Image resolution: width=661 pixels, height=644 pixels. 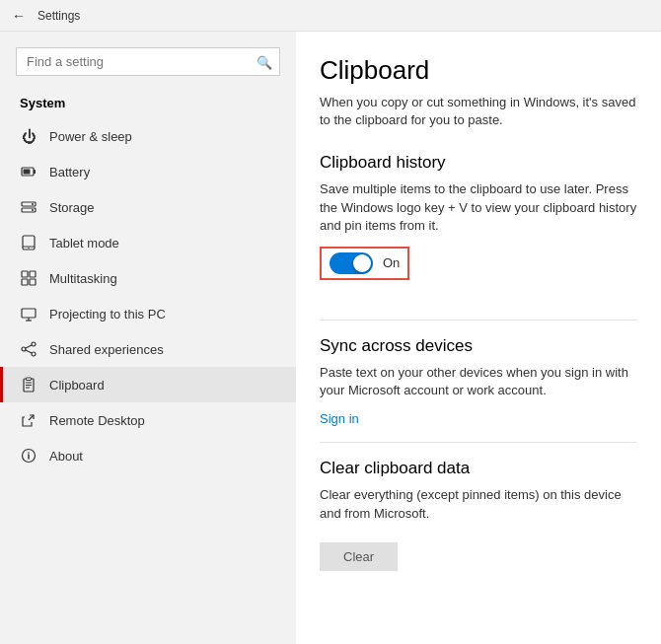 I want to click on search-icon: 🔍, so click(x=264, y=61).